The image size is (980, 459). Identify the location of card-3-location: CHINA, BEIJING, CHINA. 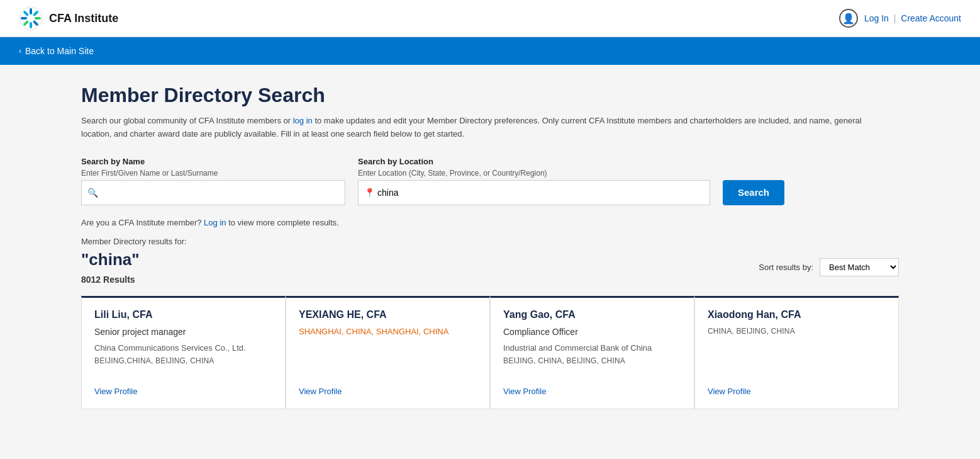
(796, 331).